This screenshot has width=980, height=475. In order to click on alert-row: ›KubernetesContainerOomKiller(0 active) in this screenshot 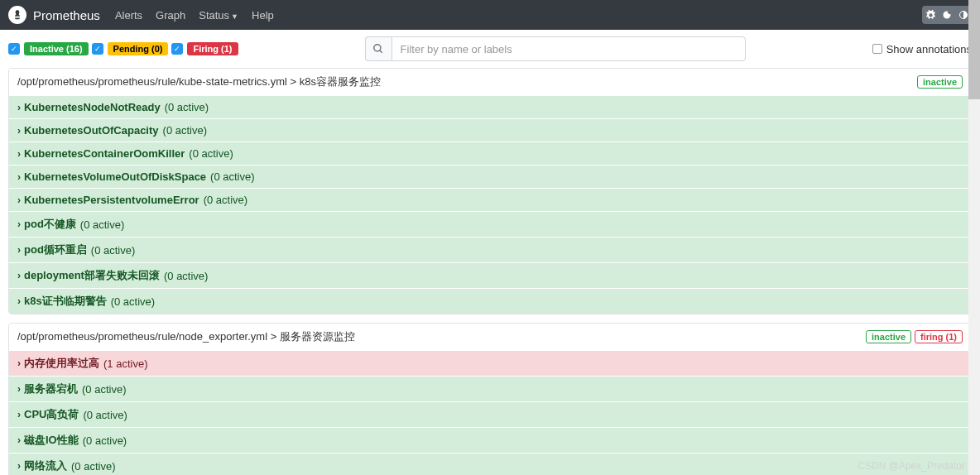, I will do `click(490, 153)`.